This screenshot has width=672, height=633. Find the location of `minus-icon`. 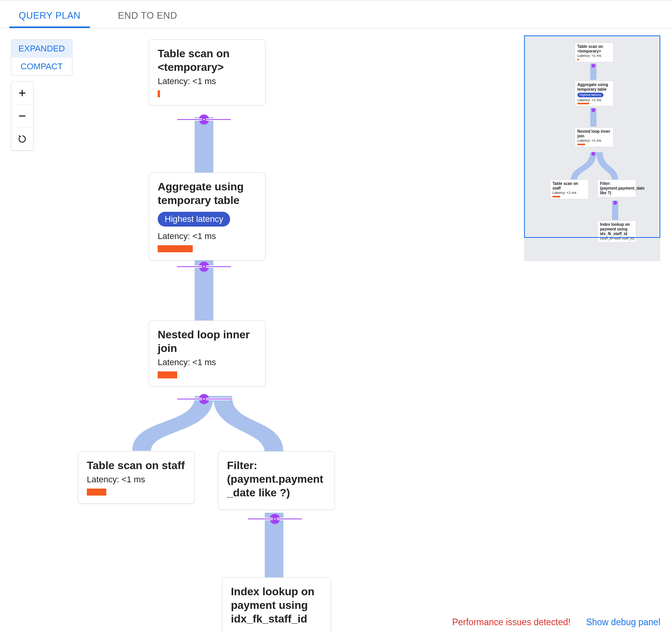

minus-icon is located at coordinates (22, 116).